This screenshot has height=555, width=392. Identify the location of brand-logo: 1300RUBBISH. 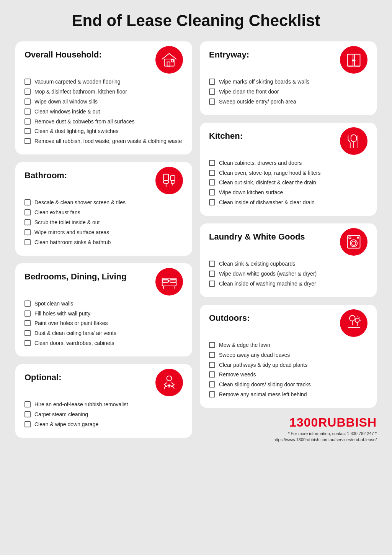
(333, 422).